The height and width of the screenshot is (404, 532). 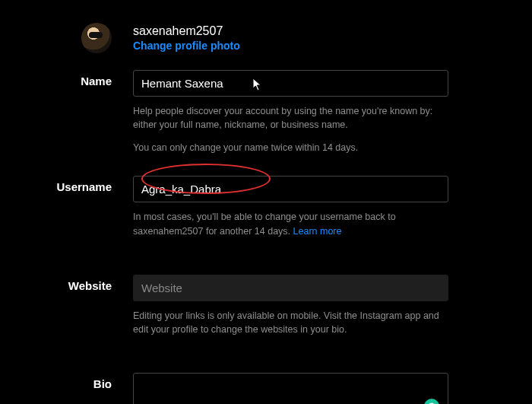 What do you see at coordinates (290, 118) in the screenshot?
I see `name-help-1: Help people discover your account by usi…` at bounding box center [290, 118].